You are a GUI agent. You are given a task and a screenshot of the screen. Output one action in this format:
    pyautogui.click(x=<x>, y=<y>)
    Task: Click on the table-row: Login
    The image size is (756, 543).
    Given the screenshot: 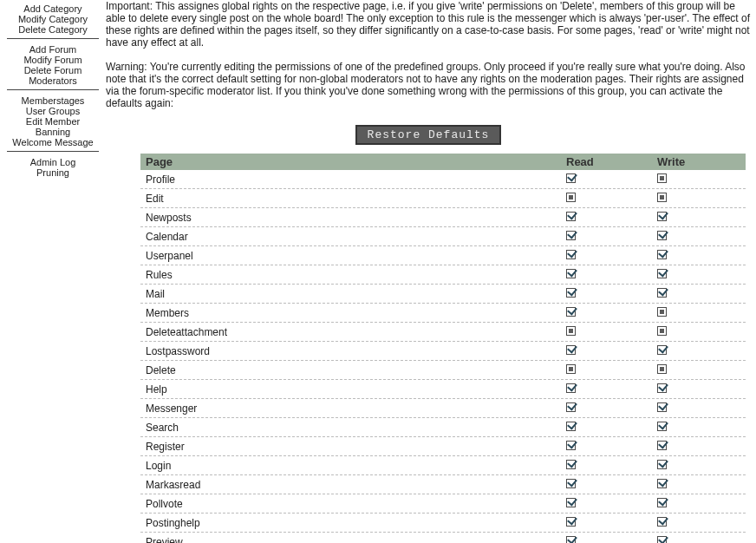 What is the action you would take?
    pyautogui.click(x=443, y=466)
    